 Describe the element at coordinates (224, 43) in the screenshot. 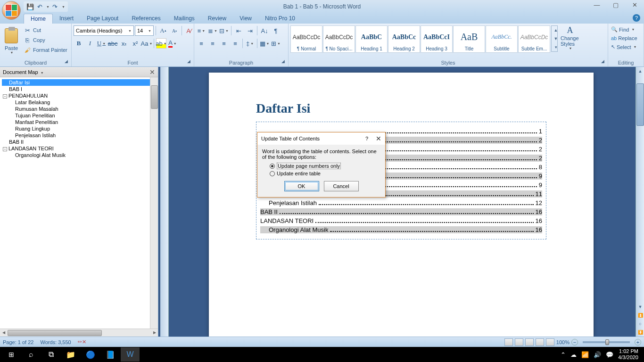

I see `align-right-button: ≡` at that location.